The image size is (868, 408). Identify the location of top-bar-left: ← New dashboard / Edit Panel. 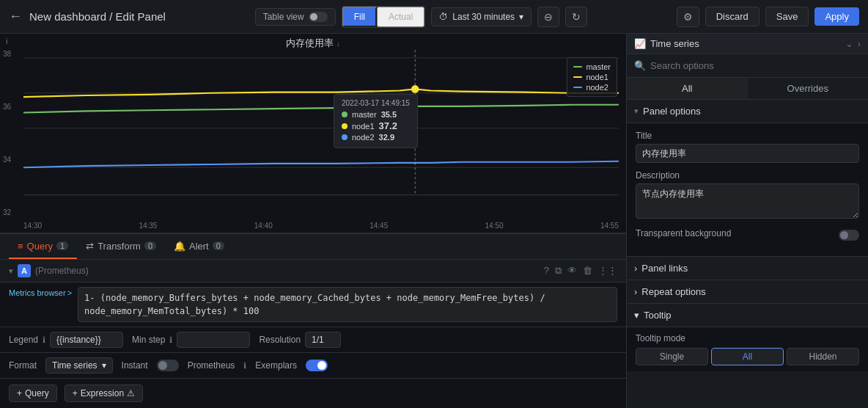
(87, 16).